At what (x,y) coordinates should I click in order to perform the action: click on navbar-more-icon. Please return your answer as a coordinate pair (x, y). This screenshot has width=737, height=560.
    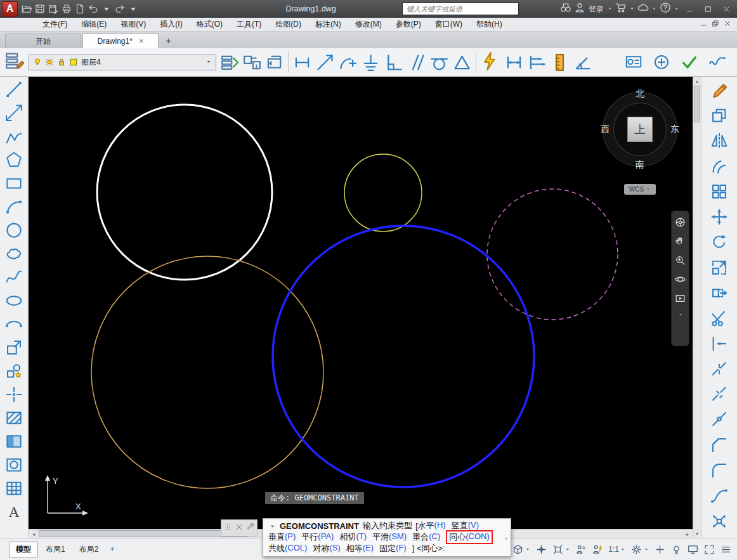
    Looking at the image, I should click on (681, 315).